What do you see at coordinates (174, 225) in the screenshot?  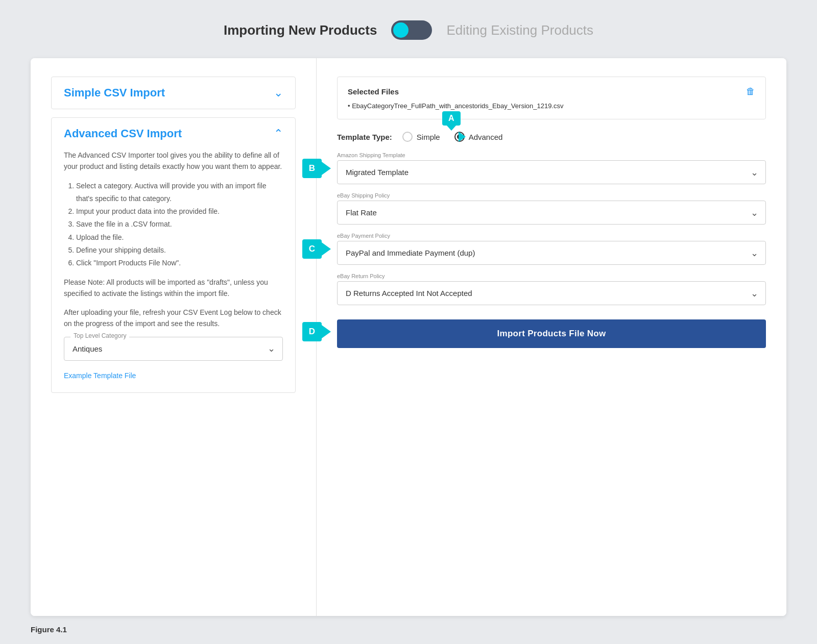 I see `steps-list: Select a category. Auctiva will provide …` at bounding box center [174, 225].